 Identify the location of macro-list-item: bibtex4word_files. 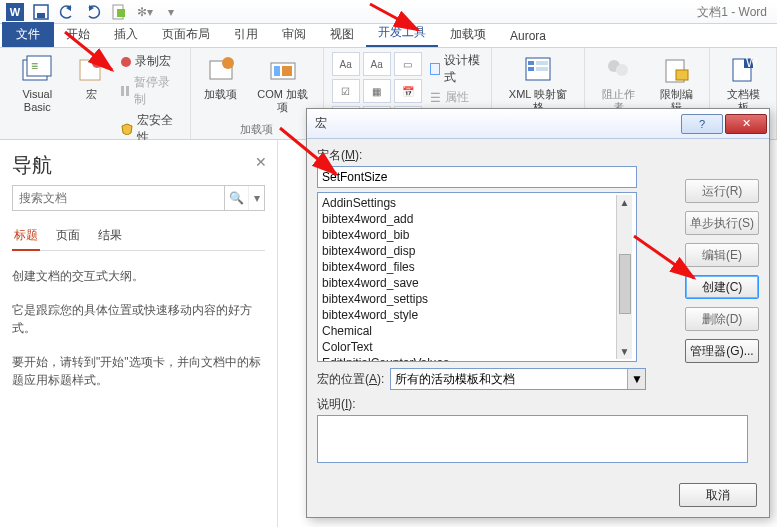
(469, 267).